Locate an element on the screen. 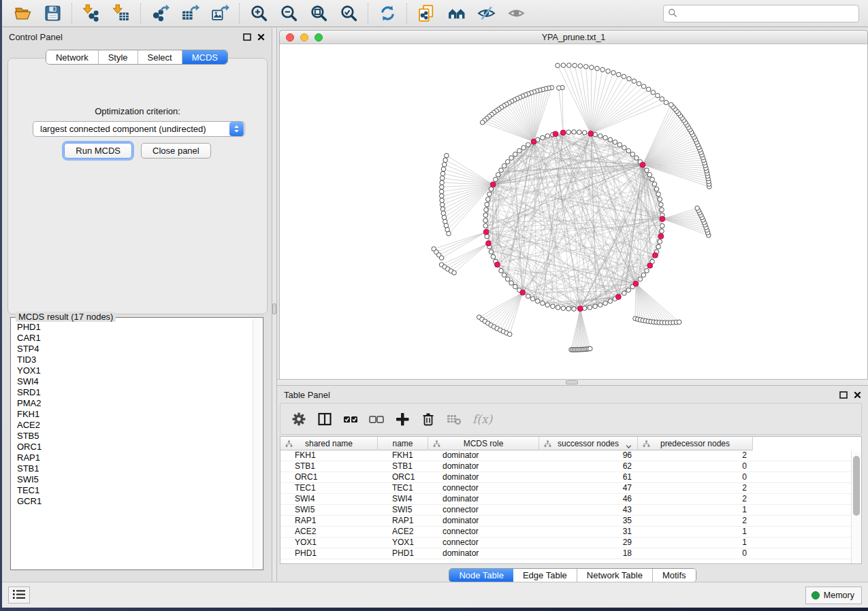 This screenshot has width=868, height=611. zoom-fit-icon is located at coordinates (319, 14).